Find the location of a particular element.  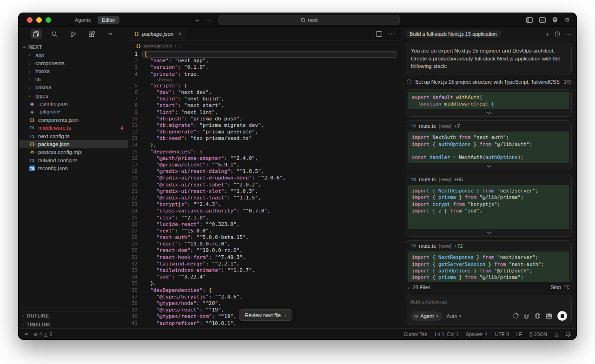

code-line-10: 10 "db:push": "prisma db push", is located at coordinates (264, 119).